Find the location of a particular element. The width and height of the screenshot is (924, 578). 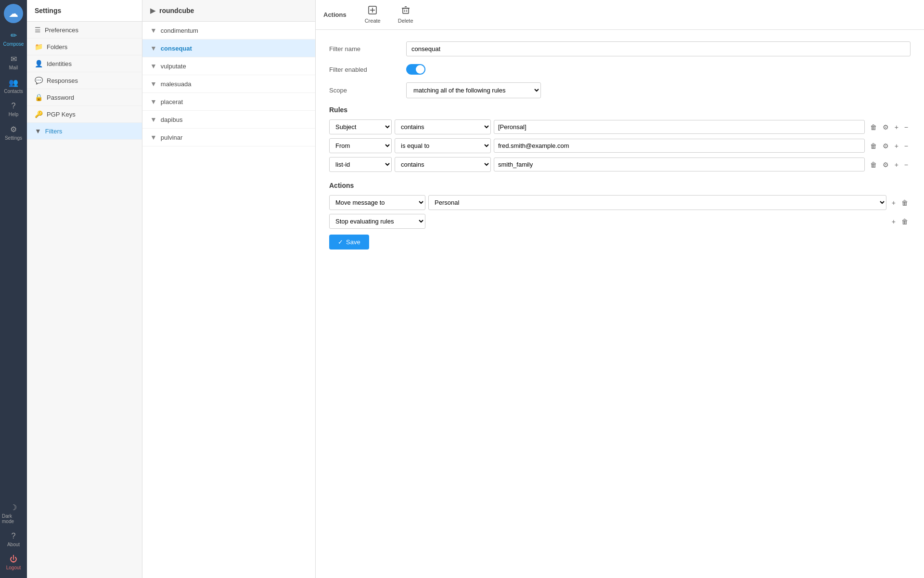

filter-enabled-row: Filter enabled is located at coordinates (620, 69).